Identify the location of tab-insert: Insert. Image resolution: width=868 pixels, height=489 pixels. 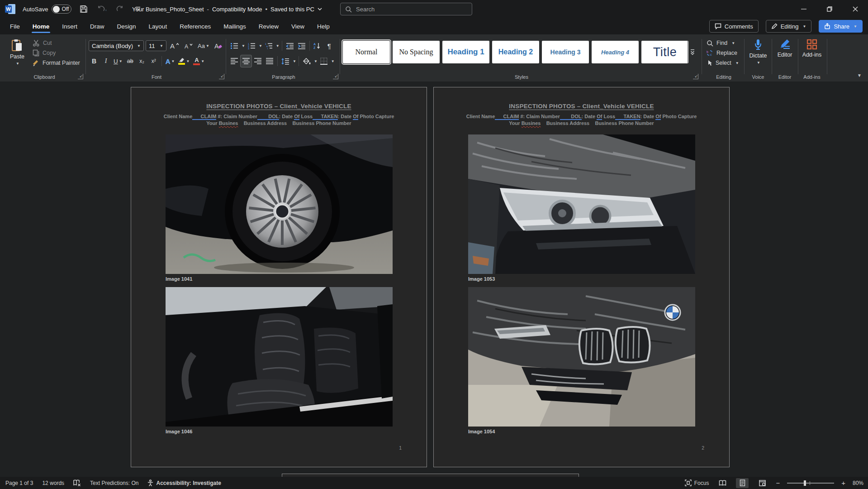
(70, 26).